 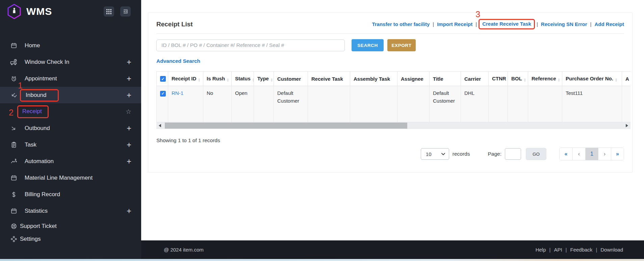 What do you see at coordinates (39, 11) in the screenshot?
I see `app-title: WMS` at bounding box center [39, 11].